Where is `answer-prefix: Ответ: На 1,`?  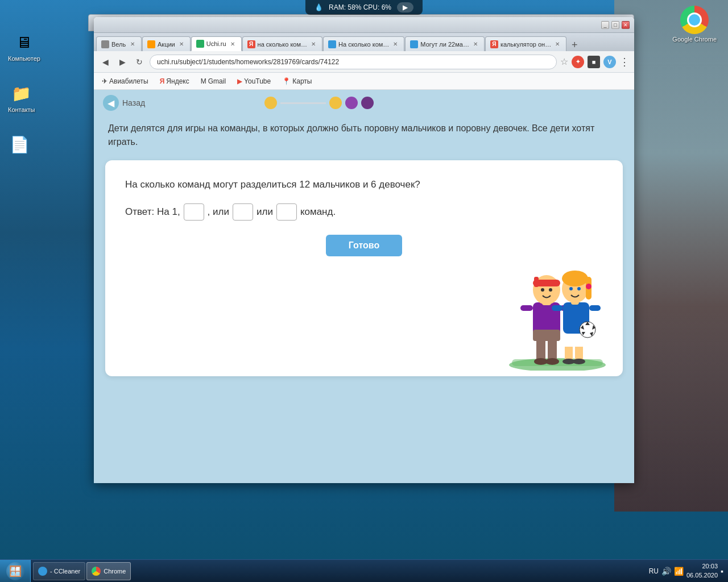
answer-prefix: Ответ: На 1, is located at coordinates (152, 212).